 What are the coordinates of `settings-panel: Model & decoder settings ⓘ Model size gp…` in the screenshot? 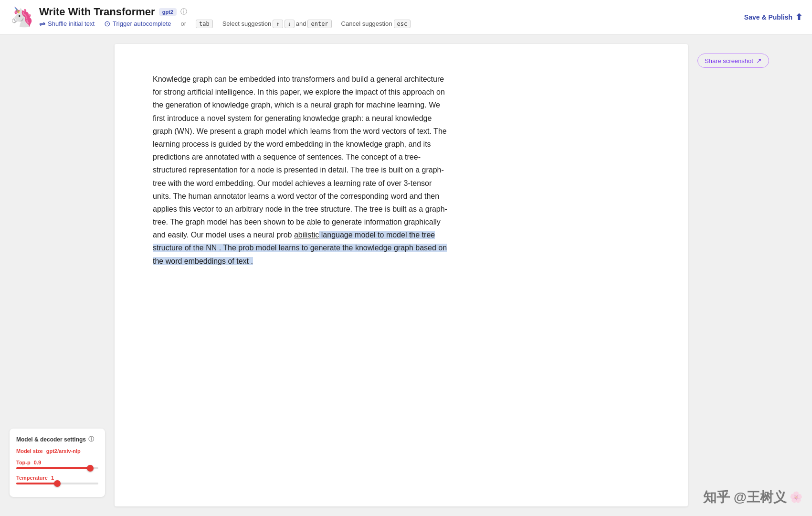 It's located at (57, 462).